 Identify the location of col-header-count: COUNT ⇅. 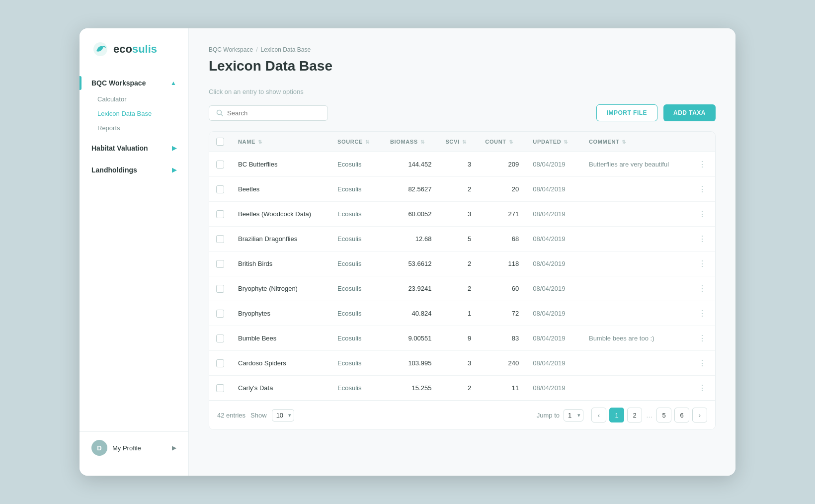
(502, 142).